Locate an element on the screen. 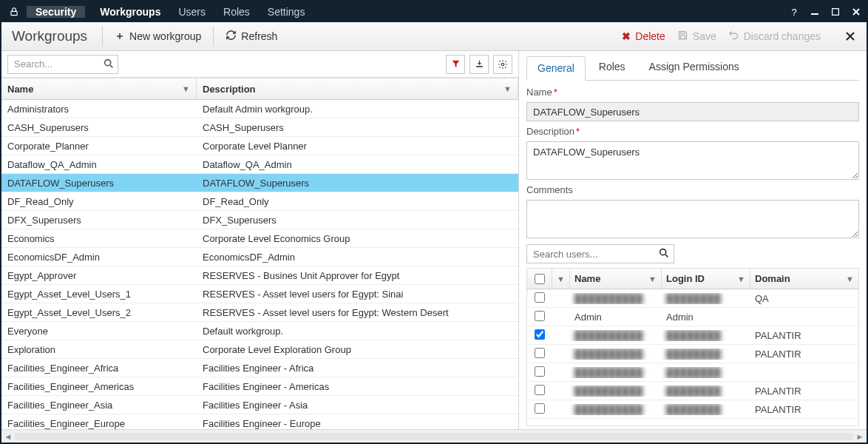 The height and width of the screenshot is (444, 868). help-icon: ? is located at coordinates (794, 12).